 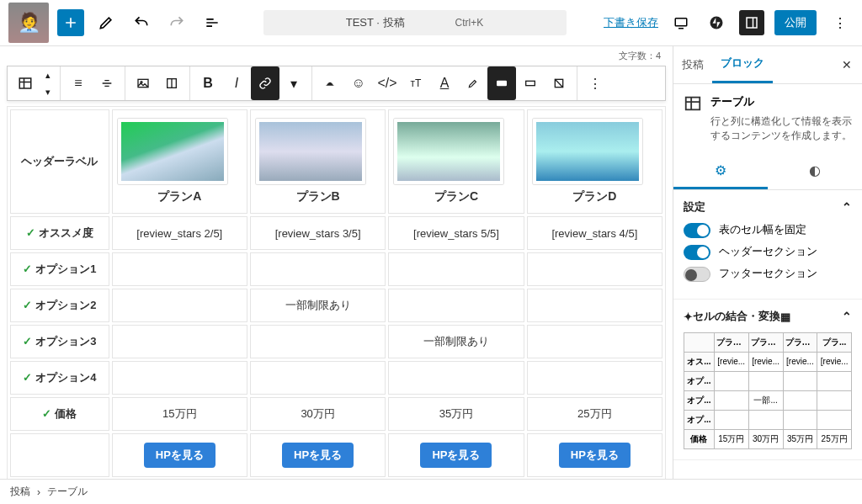 I want to click on italic-button: I, so click(x=237, y=83).